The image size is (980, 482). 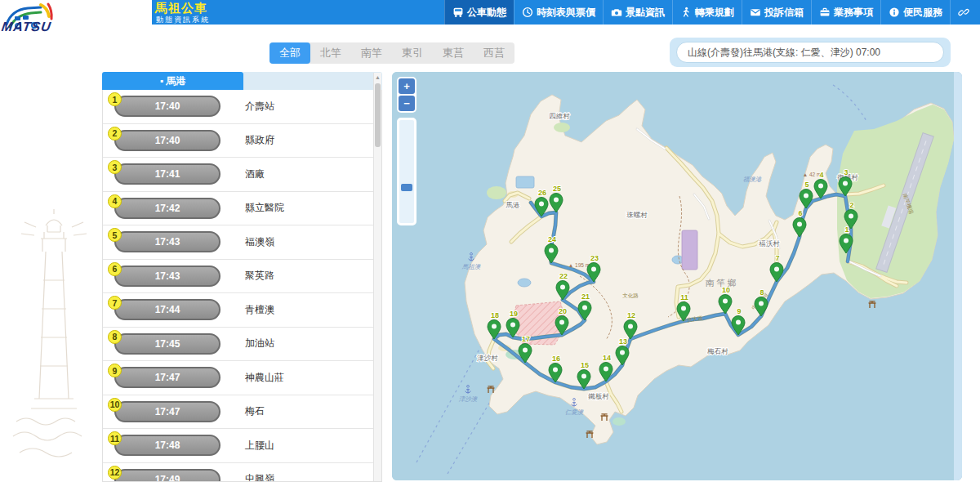 What do you see at coordinates (807, 185) in the screenshot?
I see `svg-text: 5` at bounding box center [807, 185].